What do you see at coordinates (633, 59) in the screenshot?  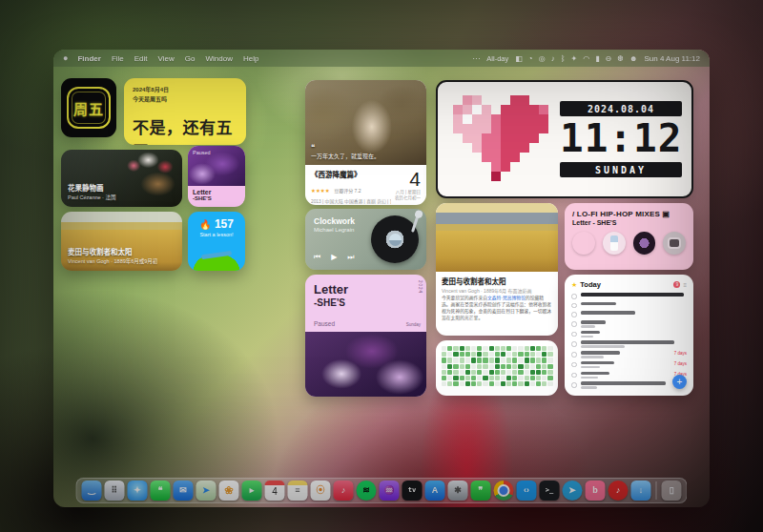 I see `user-icon: ☻` at bounding box center [633, 59].